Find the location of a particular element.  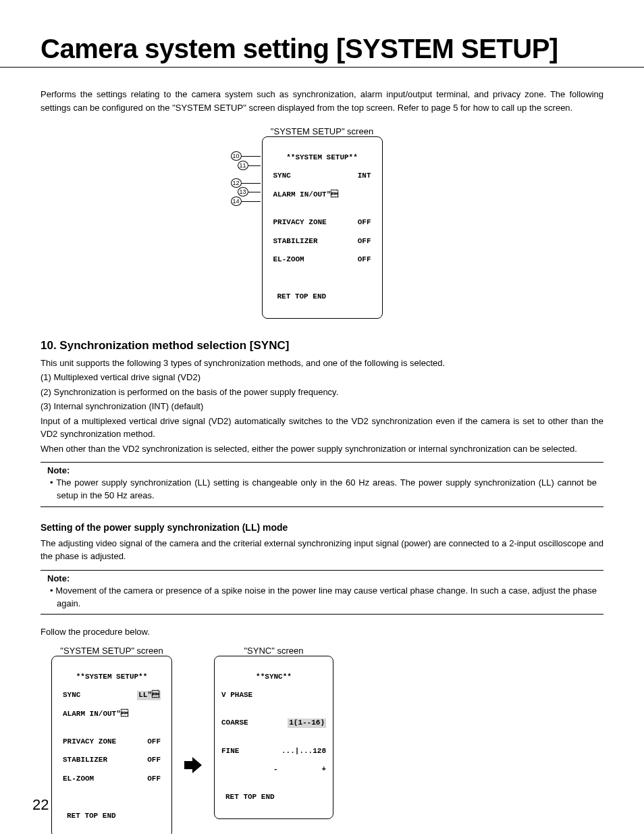

sec10-item-3: (3) Internal synchronization (INT) (defa… is located at coordinates (322, 407).